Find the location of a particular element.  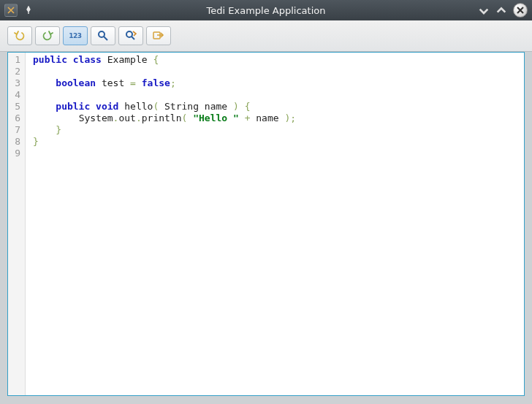

line-number: 6 is located at coordinates (16, 118).